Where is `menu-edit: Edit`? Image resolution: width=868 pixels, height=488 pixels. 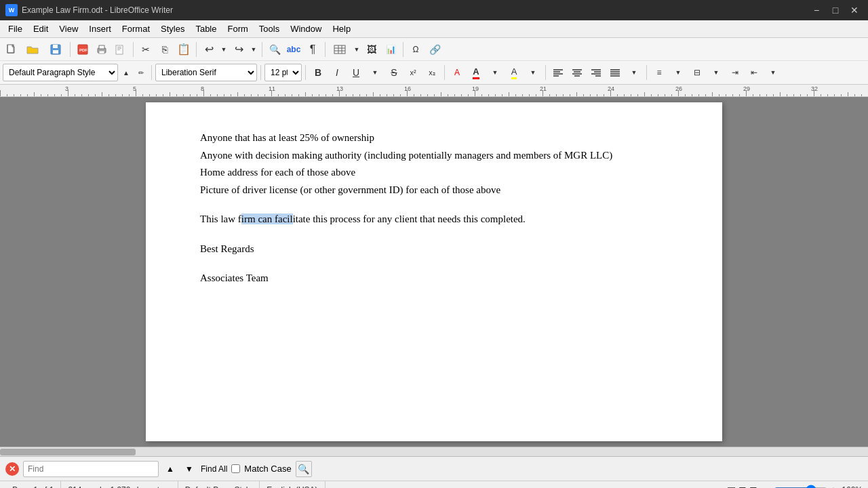
menu-edit: Edit is located at coordinates (41, 28).